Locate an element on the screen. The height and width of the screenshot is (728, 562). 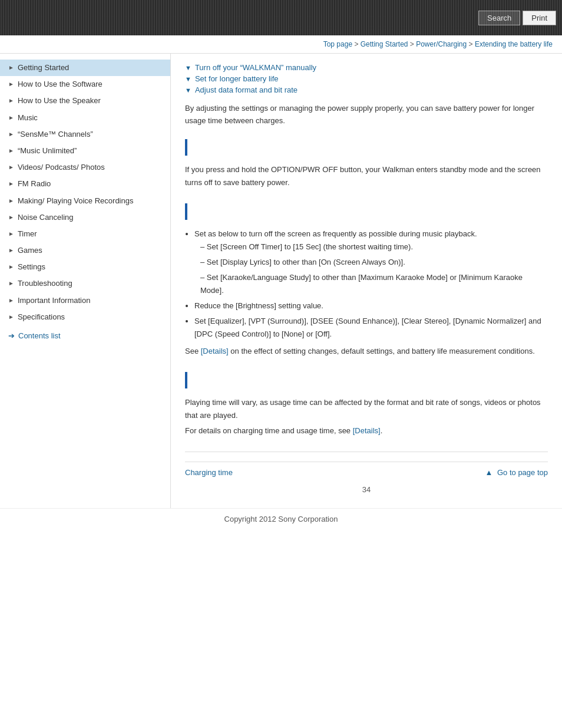
anchor-link-turn-off: ▼ Turn off your “WALKMAN” manually is located at coordinates (366, 67).